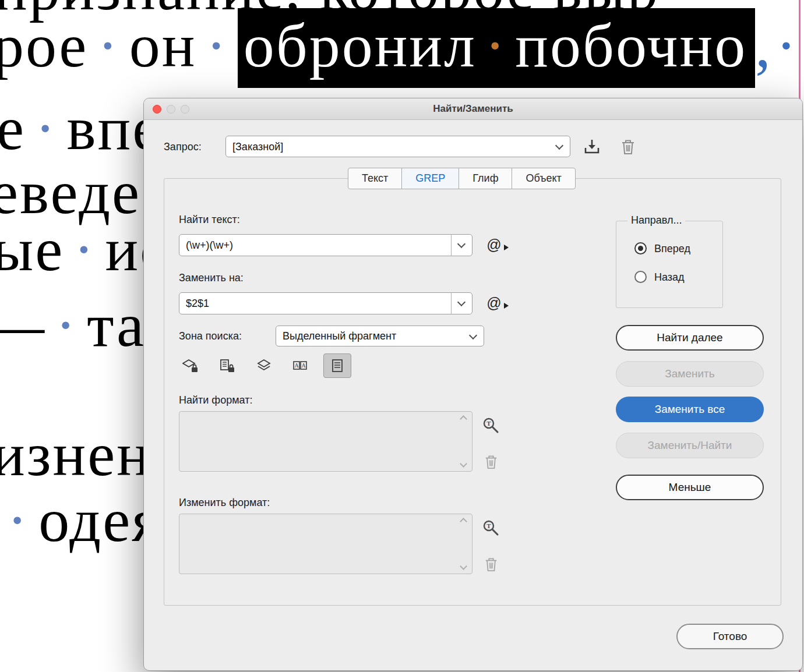 This screenshot has width=804, height=672. I want to click on selected-word: обронил, so click(360, 45).